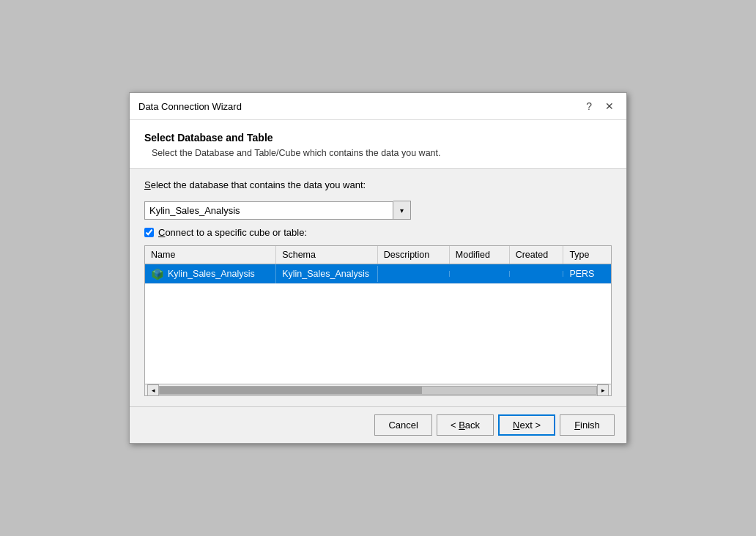  I want to click on name-value: Kylin_Sales_Analysis, so click(211, 274).